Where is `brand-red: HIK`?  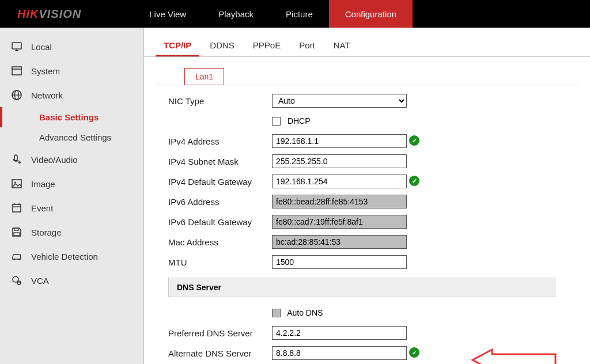
brand-red: HIK is located at coordinates (28, 14).